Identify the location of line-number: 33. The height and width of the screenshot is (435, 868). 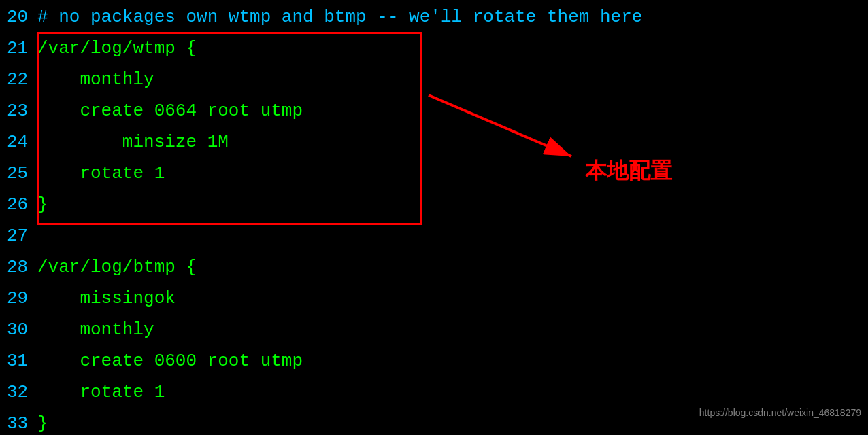
(22, 421).